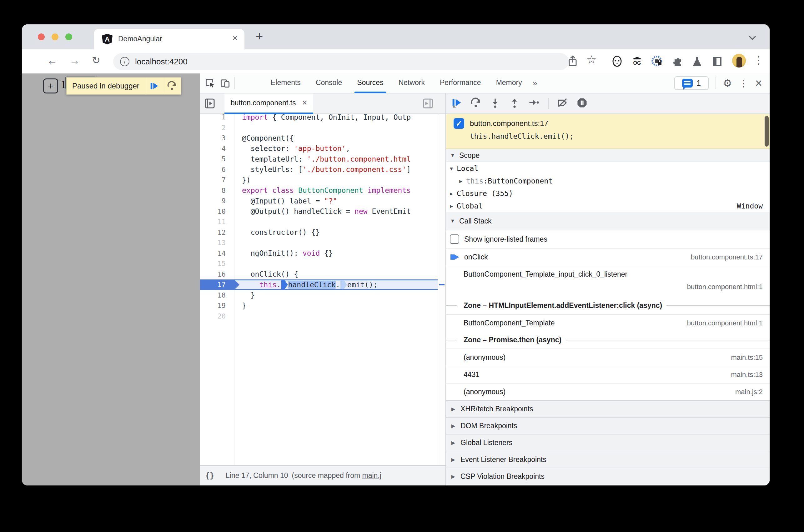 This screenshot has height=532, width=804. Describe the element at coordinates (210, 83) in the screenshot. I see `inspect-element-icon` at that location.